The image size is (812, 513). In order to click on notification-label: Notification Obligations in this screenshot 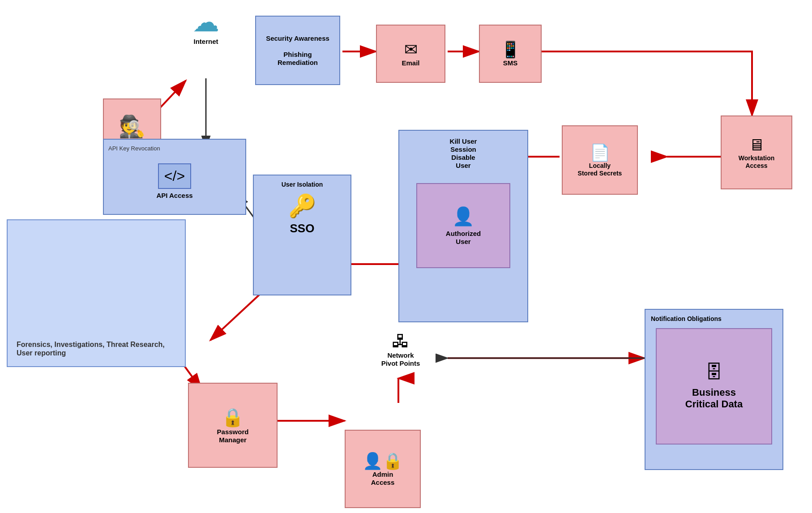, I will do `click(686, 319)`.